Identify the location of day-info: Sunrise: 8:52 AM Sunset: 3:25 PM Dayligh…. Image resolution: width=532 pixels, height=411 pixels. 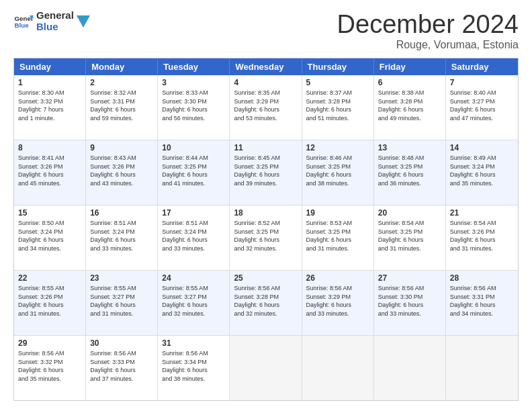
(265, 236).